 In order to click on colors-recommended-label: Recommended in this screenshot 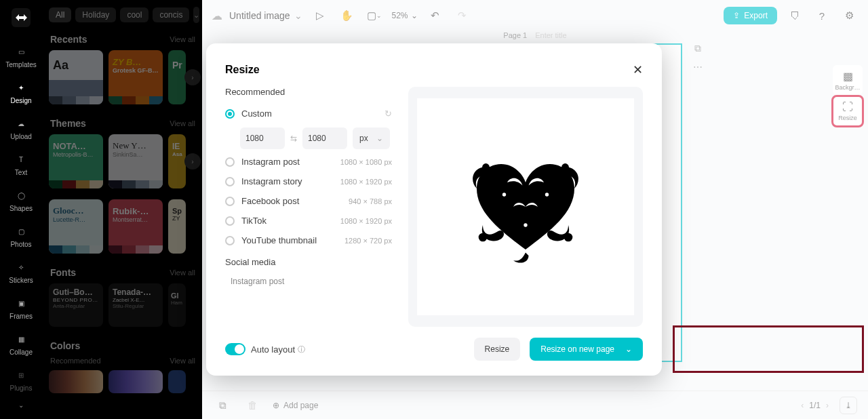, I will do `click(76, 361)`.